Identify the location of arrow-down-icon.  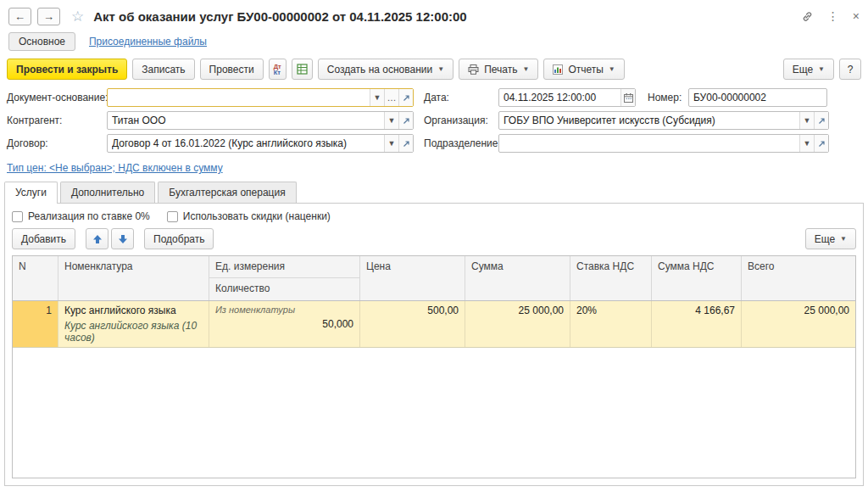
(123, 239).